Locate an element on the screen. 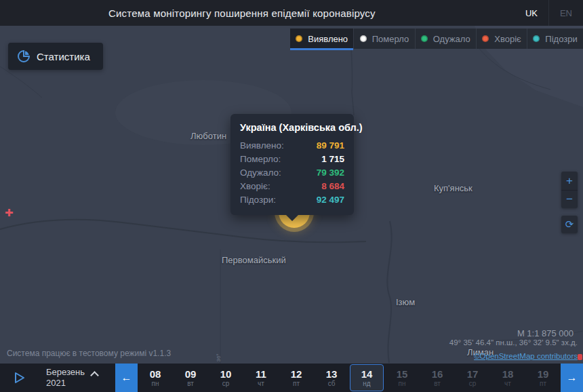 The height and width of the screenshot is (392, 583). legend-item-detected: Виявлено is located at coordinates (321, 39).